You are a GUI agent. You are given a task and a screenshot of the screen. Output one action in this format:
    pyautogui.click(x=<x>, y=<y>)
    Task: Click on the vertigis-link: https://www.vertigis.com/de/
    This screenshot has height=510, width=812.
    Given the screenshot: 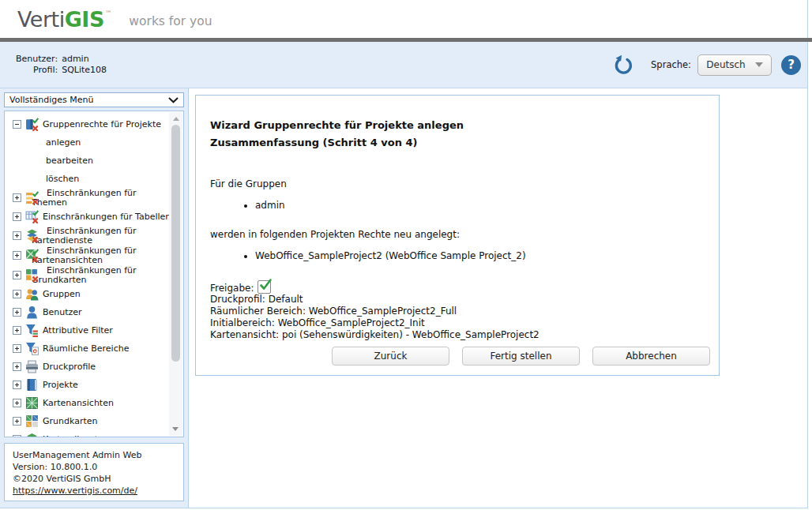 What is the action you would take?
    pyautogui.click(x=75, y=491)
    